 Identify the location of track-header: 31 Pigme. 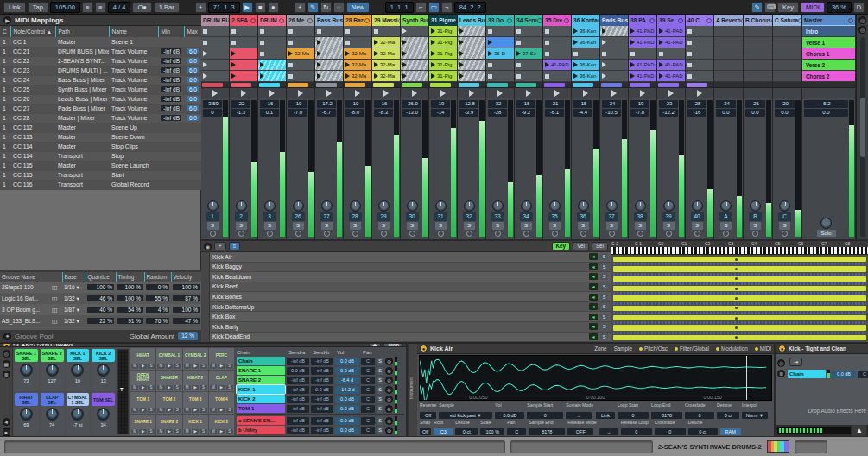
(443, 21).